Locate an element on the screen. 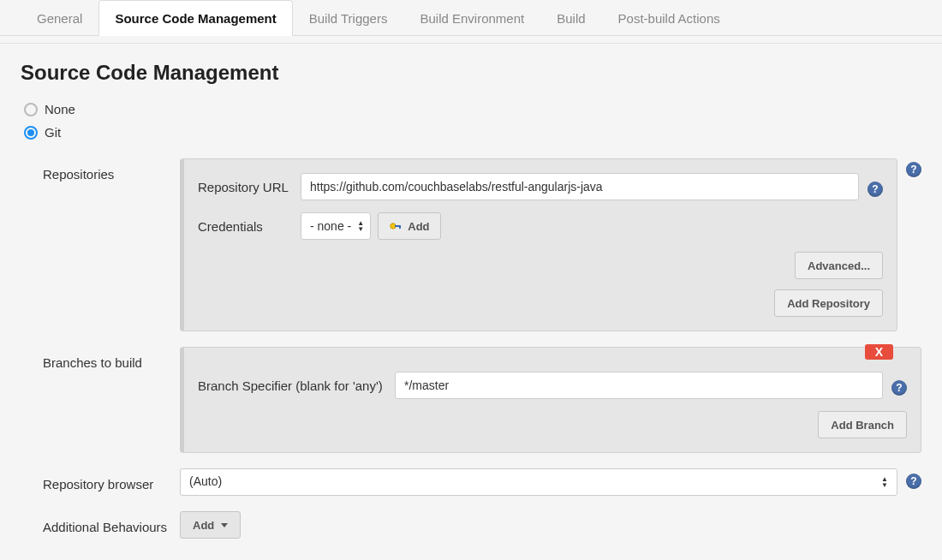 The image size is (942, 560). repositories-label: Repositories is located at coordinates (111, 170).